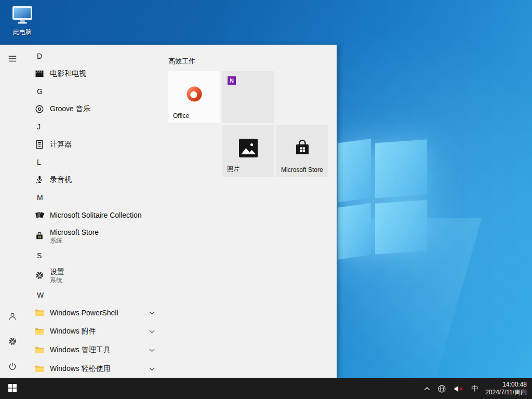 The image size is (532, 399). What do you see at coordinates (12, 317) in the screenshot?
I see `user-account-button` at bounding box center [12, 317].